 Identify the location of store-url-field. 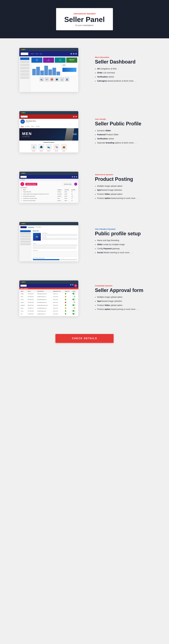
(60, 239).